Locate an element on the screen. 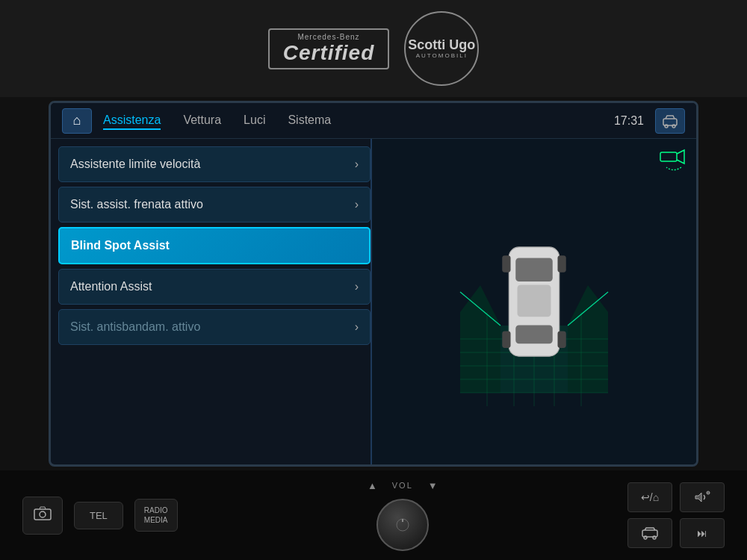  menu-item-label: Attention Assist is located at coordinates (111, 287).